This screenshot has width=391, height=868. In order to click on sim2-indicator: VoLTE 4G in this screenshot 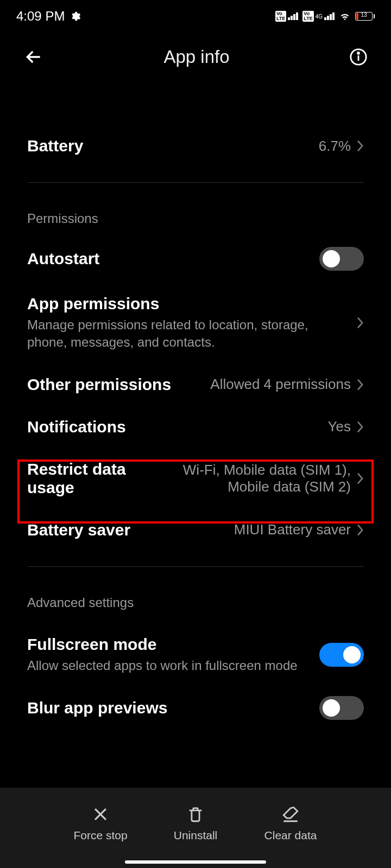, I will do `click(318, 16)`.